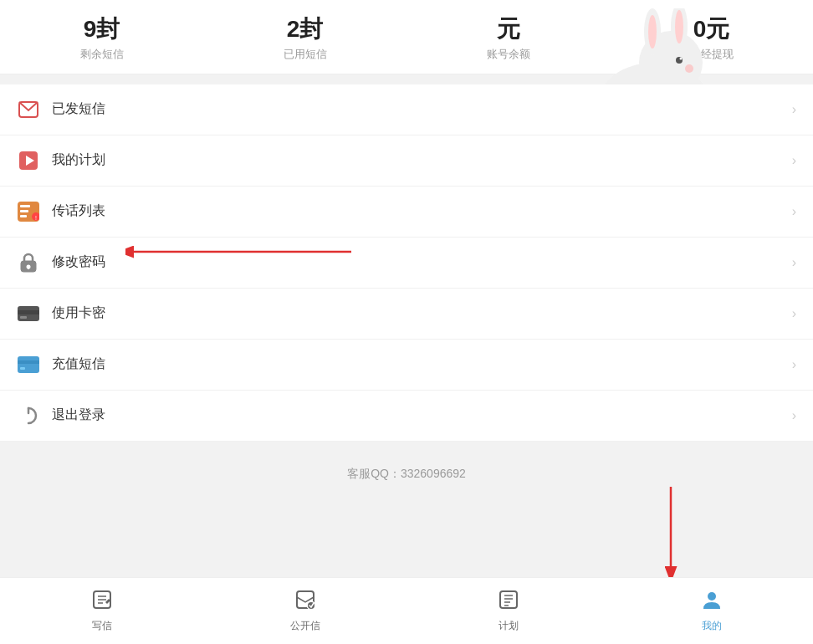 The image size is (813, 644). What do you see at coordinates (28, 314) in the screenshot?
I see `card-icon` at bounding box center [28, 314].